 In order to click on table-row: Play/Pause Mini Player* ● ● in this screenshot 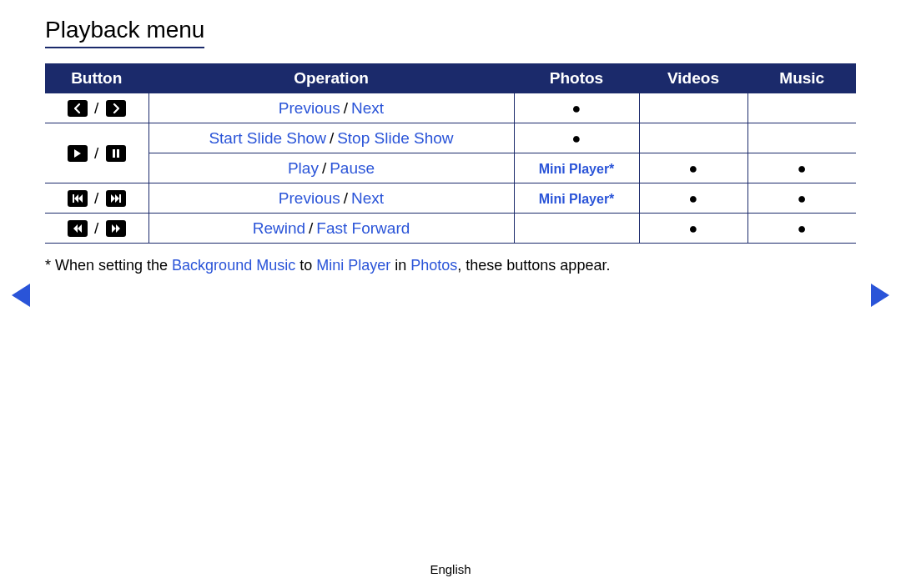, I will do `click(450, 168)`.